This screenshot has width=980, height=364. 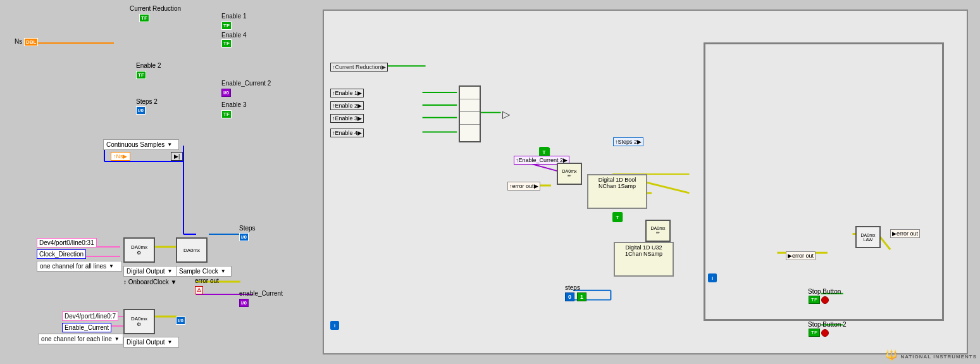 I want to click on steps2-i32: I/0, so click(x=140, y=110).